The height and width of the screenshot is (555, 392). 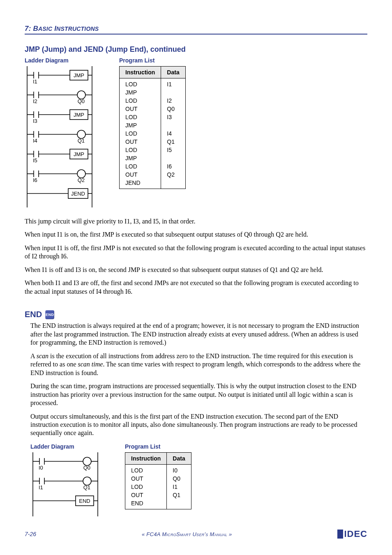 What do you see at coordinates (356, 534) in the screenshot?
I see `logo-text: IDEC` at bounding box center [356, 534].